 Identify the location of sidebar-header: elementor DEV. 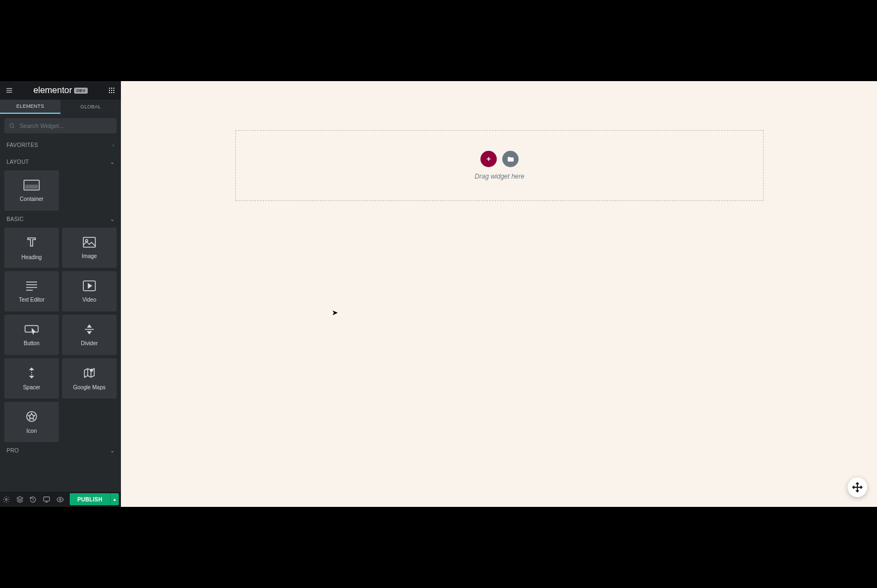
(60, 90).